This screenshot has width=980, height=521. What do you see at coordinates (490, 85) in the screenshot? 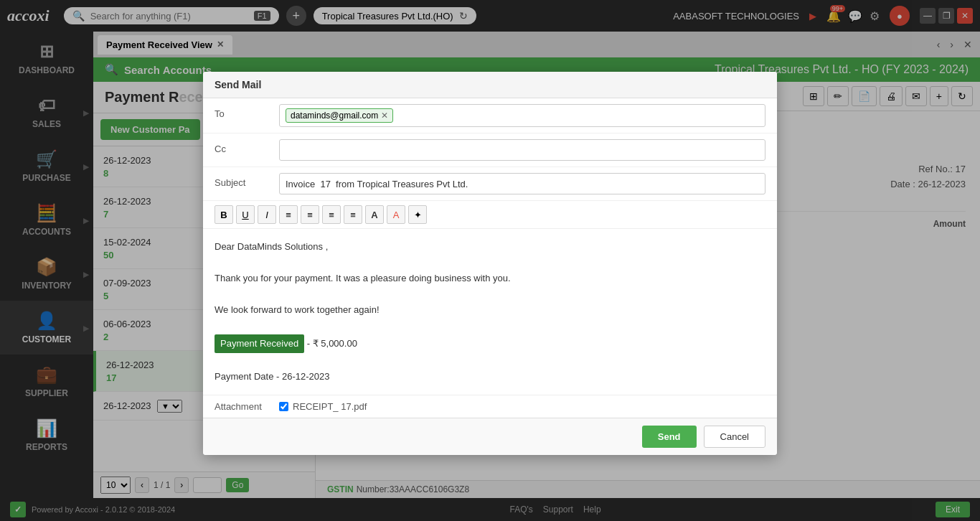
I see `modal-header: Send Mail` at bounding box center [490, 85].